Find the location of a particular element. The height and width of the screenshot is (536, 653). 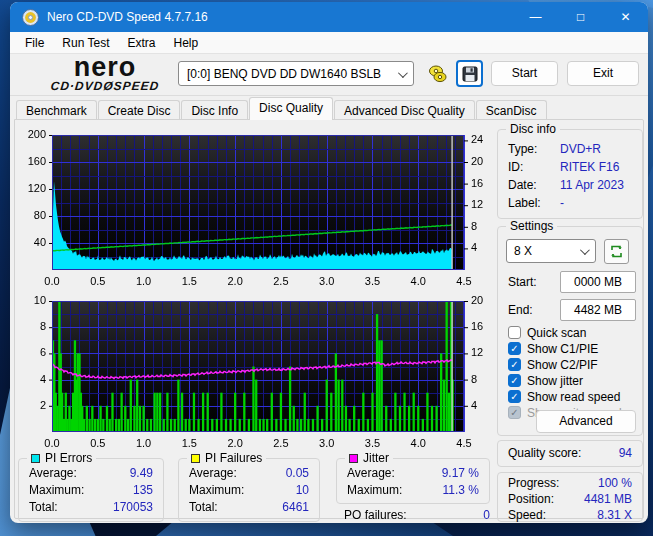

save-icon is located at coordinates (470, 74).